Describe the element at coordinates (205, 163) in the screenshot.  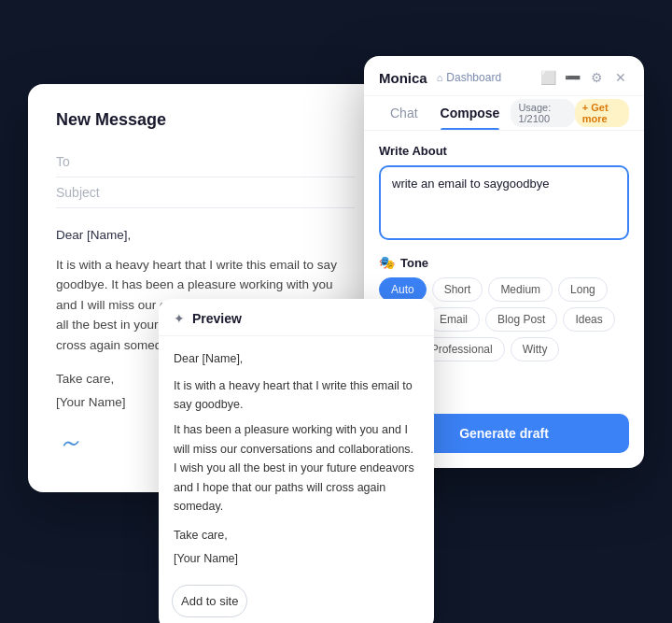
I see `email-to-field: To` at that location.